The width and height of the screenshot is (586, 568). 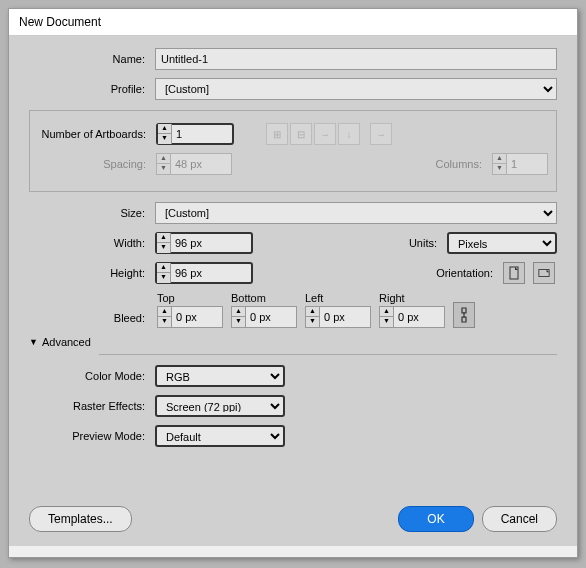 What do you see at coordinates (301, 134) in the screenshot?
I see `grid-col-icon: ⊟` at bounding box center [301, 134].